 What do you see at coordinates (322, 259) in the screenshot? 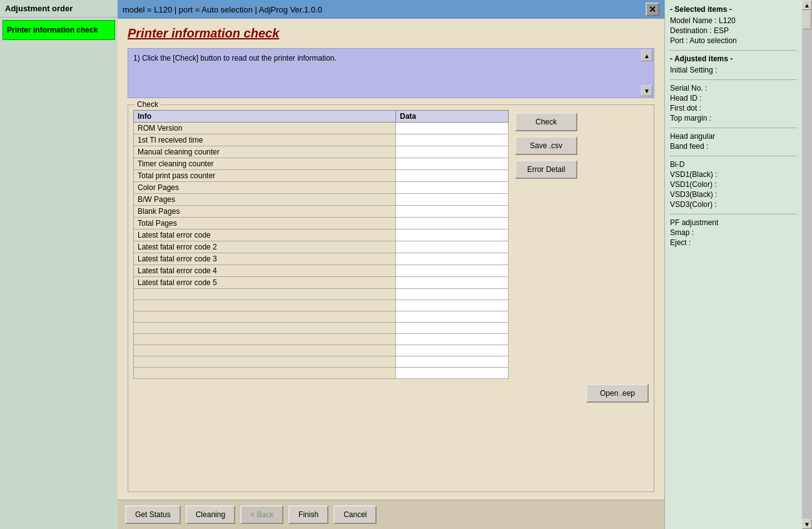
I see `table-row: Latest fatal error code 3` at bounding box center [322, 259].